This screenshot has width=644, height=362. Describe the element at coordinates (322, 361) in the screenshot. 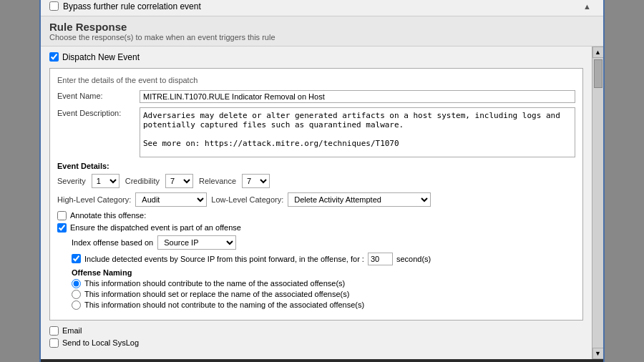

I see `footer-bar: << Back Next >> Finish Cancel` at that location.